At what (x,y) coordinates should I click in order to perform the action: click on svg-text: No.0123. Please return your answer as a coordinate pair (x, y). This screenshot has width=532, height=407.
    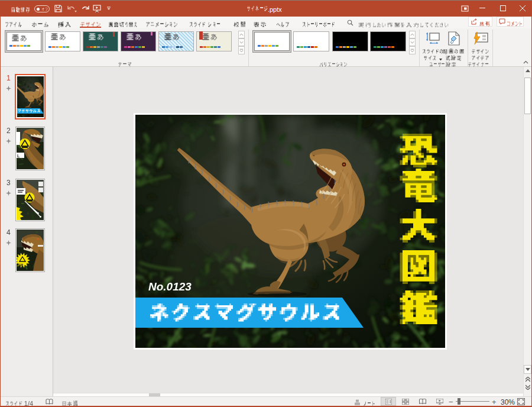
    Looking at the image, I should click on (170, 286).